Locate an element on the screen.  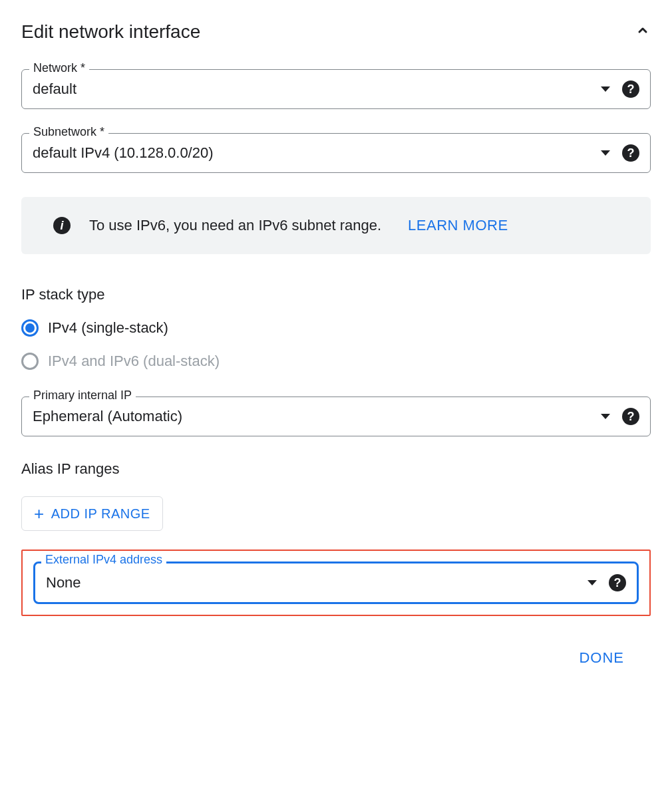
learn-more-link: LEARN MORE is located at coordinates (458, 226).